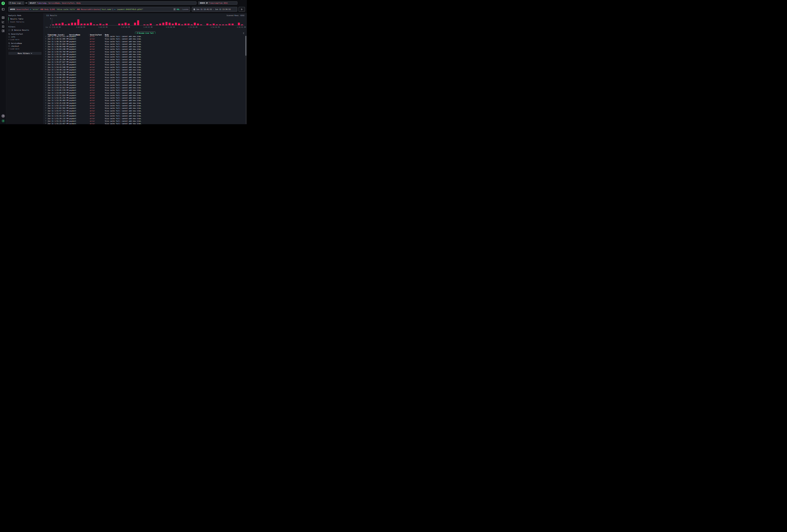  I want to click on chart-explorer-icon, so click(3, 22).